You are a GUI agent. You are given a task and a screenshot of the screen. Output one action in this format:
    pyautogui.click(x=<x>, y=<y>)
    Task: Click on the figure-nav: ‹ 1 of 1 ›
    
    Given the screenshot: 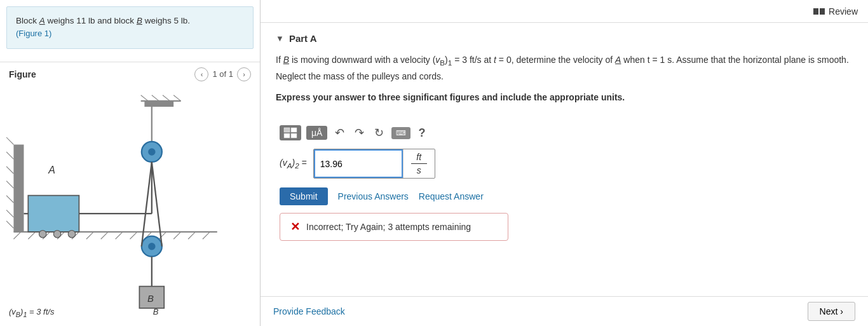 What is the action you would take?
    pyautogui.click(x=222, y=74)
    